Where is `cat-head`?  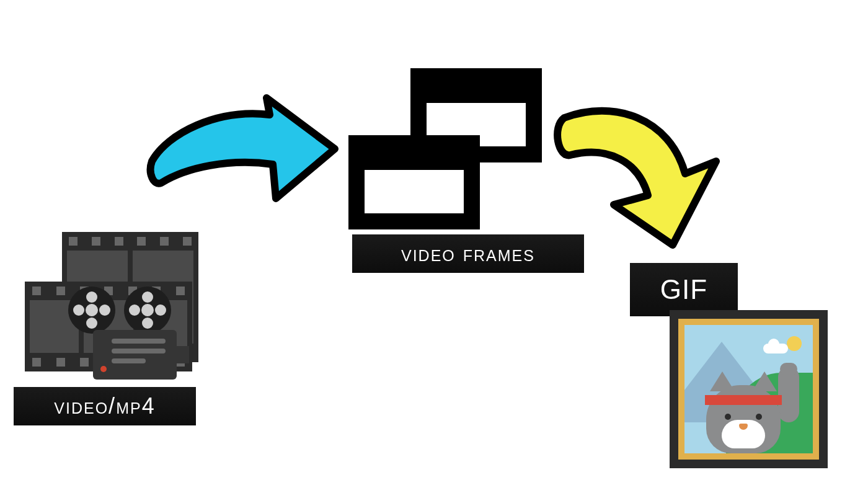
cat-head is located at coordinates (743, 419).